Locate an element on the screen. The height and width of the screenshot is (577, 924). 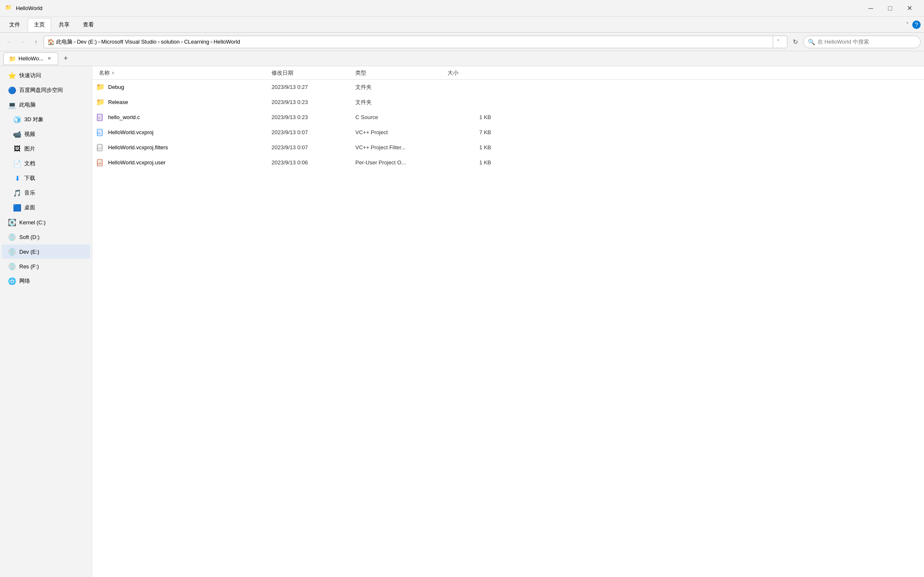
breadcrumb-helloworld: HelloWorld is located at coordinates (227, 42).